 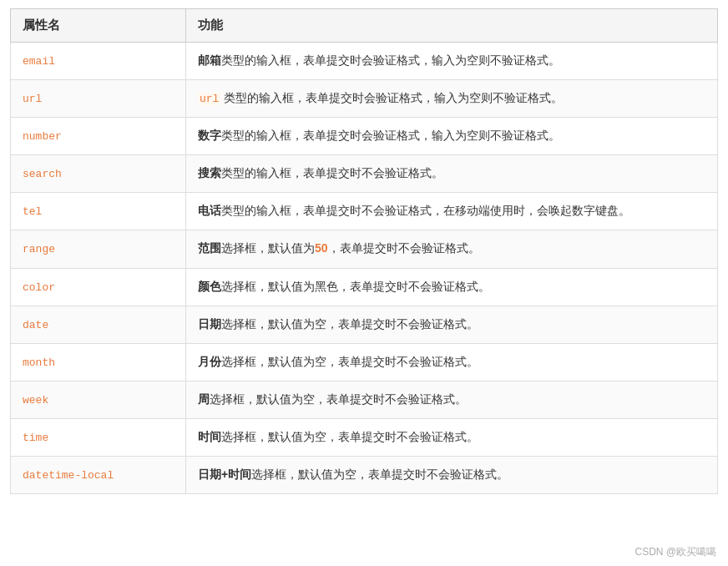 What do you see at coordinates (452, 99) in the screenshot?
I see `func-cell: url 类型的输入框，表单提交时会验证格式，输入为空则不验证格式。` at bounding box center [452, 99].